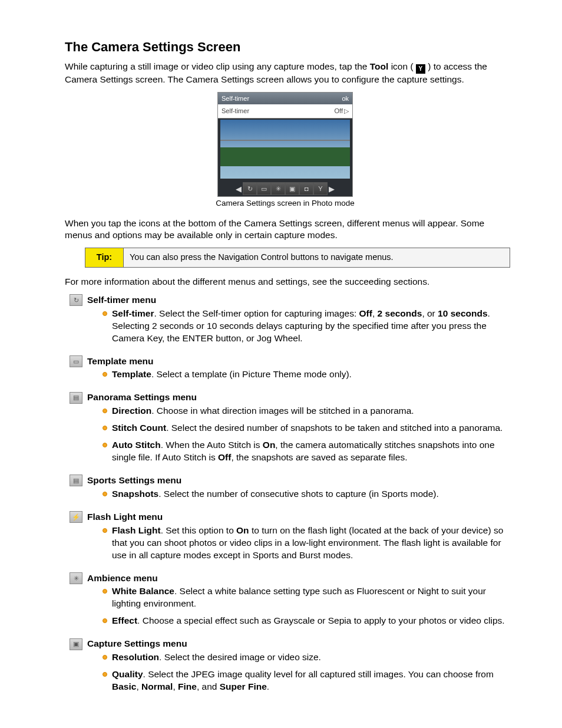 This screenshot has width=562, height=728. What do you see at coordinates (236, 111) in the screenshot?
I see `row-label: Self-timer` at bounding box center [236, 111].